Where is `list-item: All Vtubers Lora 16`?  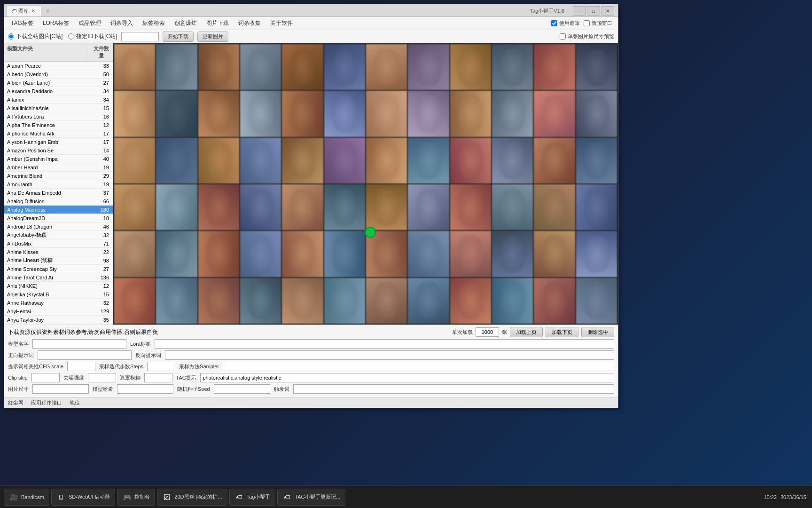 list-item: All Vtubers Lora 16 is located at coordinates (58, 117).